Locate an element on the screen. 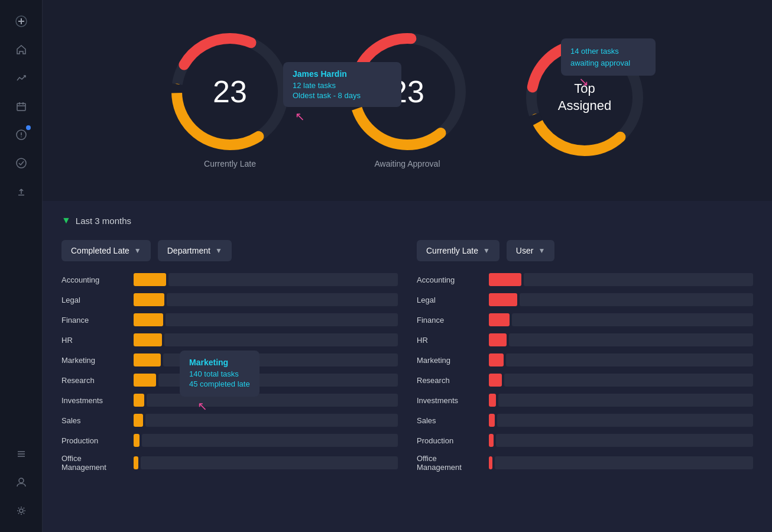  user-dropdown: User ▼ is located at coordinates (531, 251).